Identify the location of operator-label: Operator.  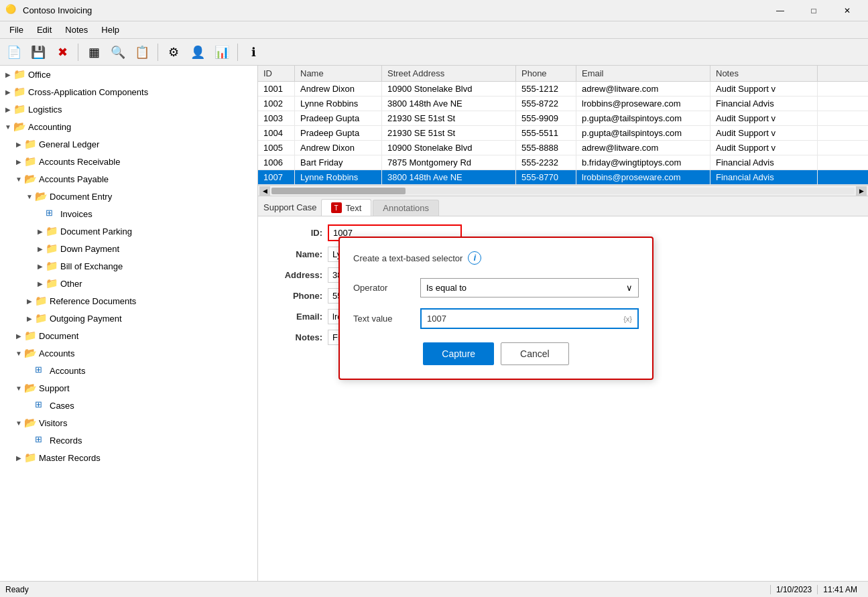
(387, 288).